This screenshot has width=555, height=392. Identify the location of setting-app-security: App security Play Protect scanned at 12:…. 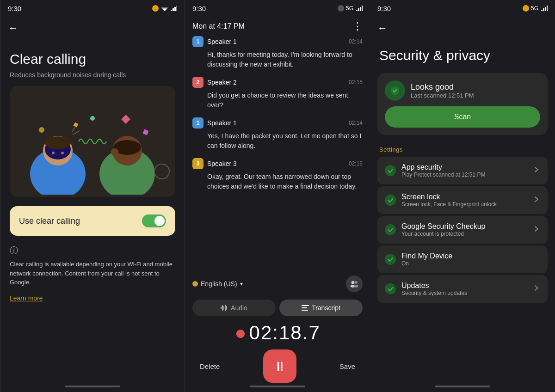
(462, 171).